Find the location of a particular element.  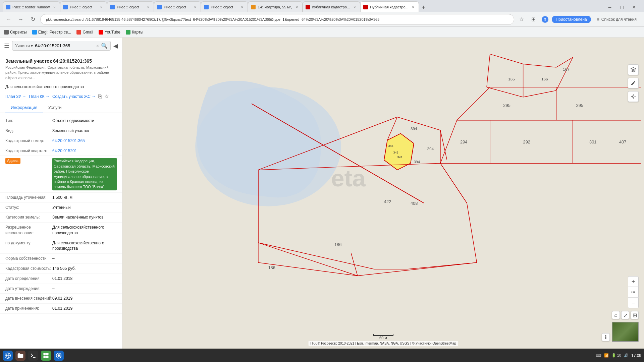

taskbar-chrome-icon is located at coordinates (59, 356).